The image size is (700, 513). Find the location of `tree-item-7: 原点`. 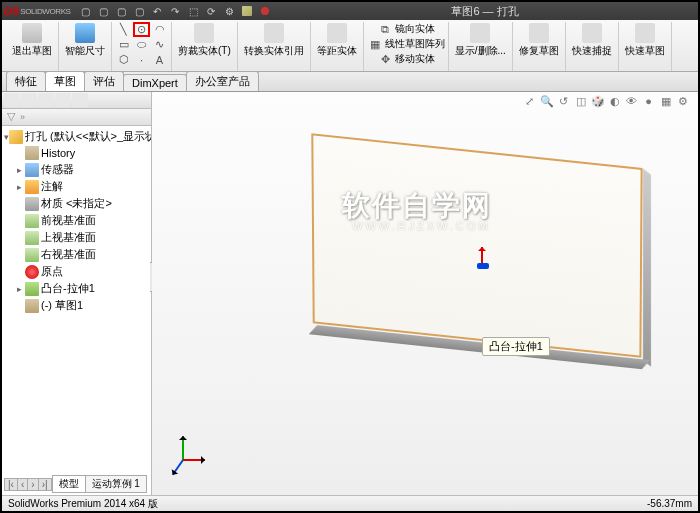

tree-item-7: 原点 is located at coordinates (76, 272).